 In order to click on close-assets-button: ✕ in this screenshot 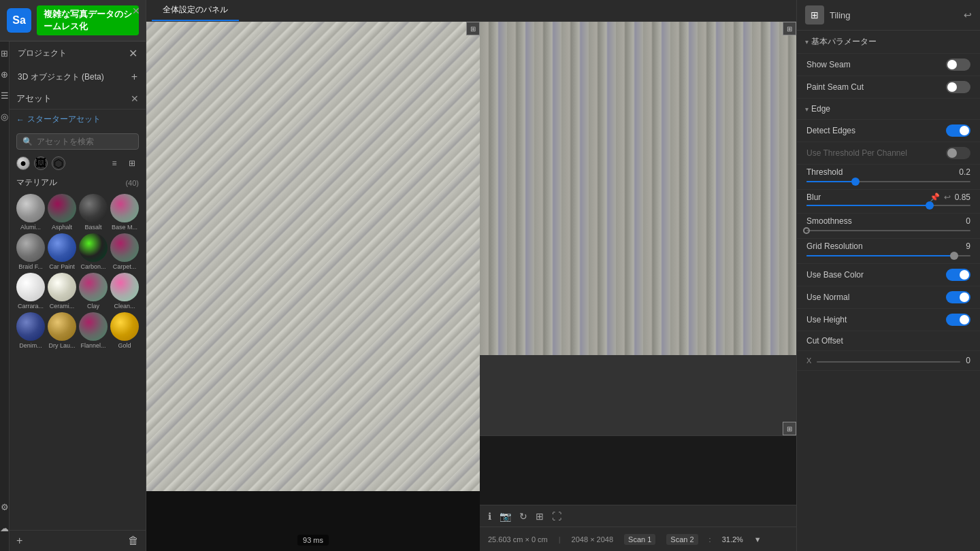, I will do `click(135, 99)`.